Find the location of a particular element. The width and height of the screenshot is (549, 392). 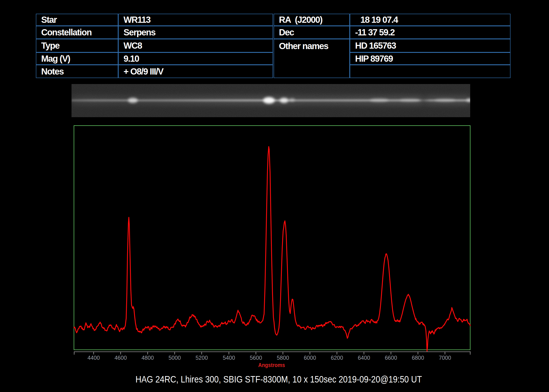

svg-text: 5200 is located at coordinates (202, 358).